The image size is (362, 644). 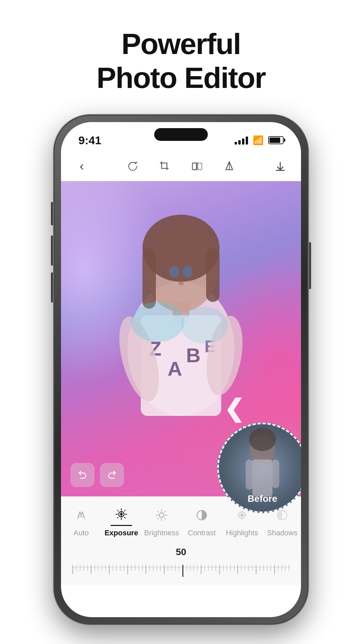 I want to click on status-icons: 📶, so click(x=259, y=140).